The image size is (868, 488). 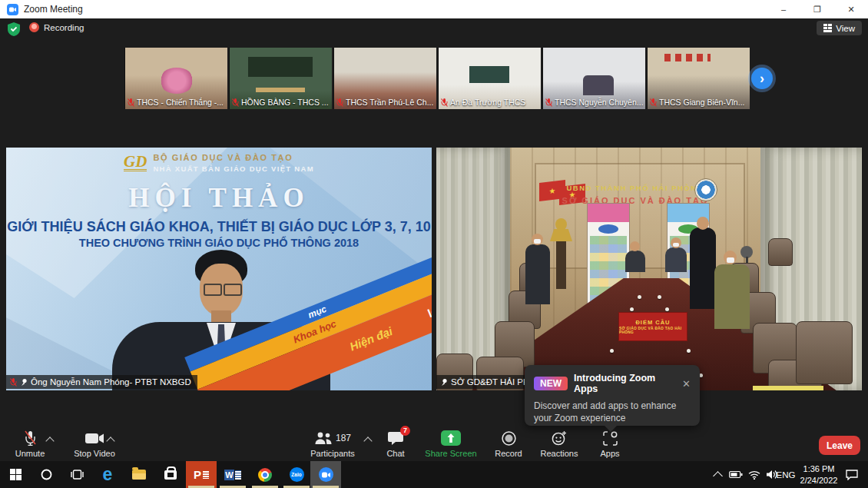 I want to click on reactions-smiley-icon, so click(x=559, y=438).